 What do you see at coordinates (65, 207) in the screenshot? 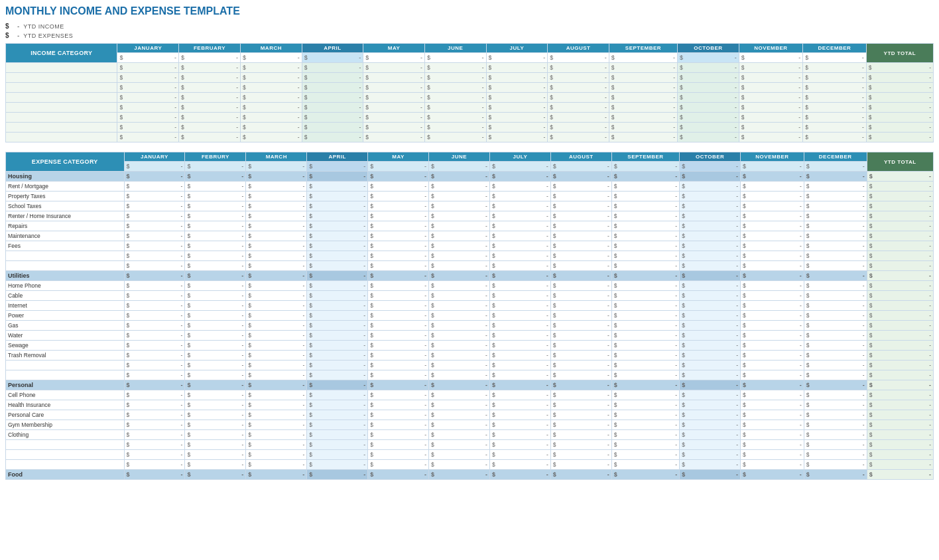
I see `expense-category-cell: School Taxes` at bounding box center [65, 207].